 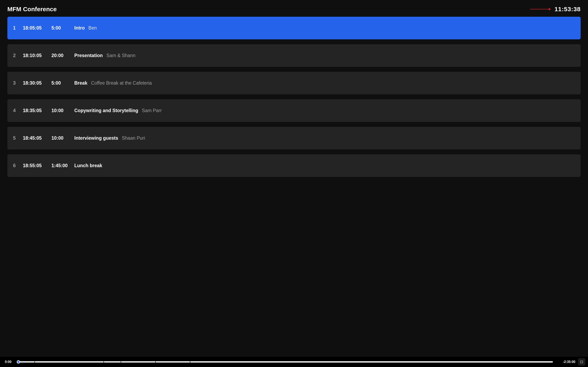 What do you see at coordinates (63, 166) in the screenshot?
I see `segment-duration: 1:45:00` at bounding box center [63, 166].